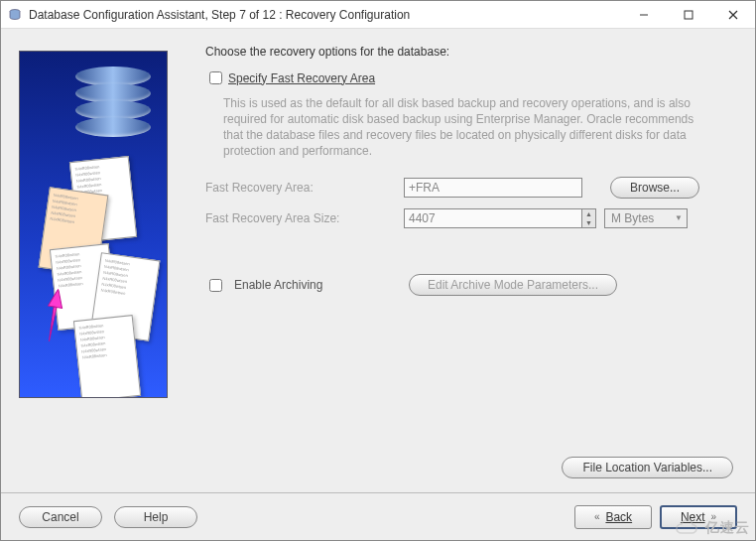  What do you see at coordinates (513, 285) in the screenshot?
I see `edit-archive-params-button: Edit Archive Mode Parameters...` at bounding box center [513, 285].